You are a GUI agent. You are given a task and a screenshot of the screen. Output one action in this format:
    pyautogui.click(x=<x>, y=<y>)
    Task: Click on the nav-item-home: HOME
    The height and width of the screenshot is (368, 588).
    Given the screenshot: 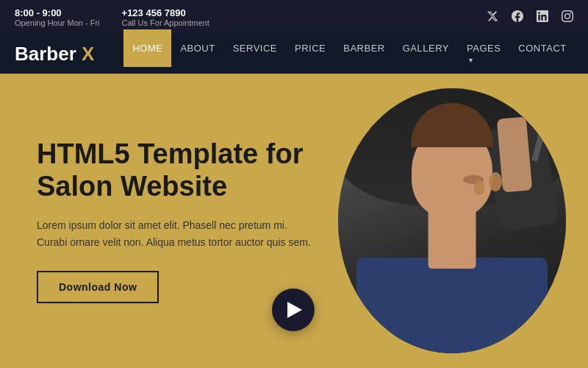 What is the action you would take?
    pyautogui.click(x=147, y=54)
    